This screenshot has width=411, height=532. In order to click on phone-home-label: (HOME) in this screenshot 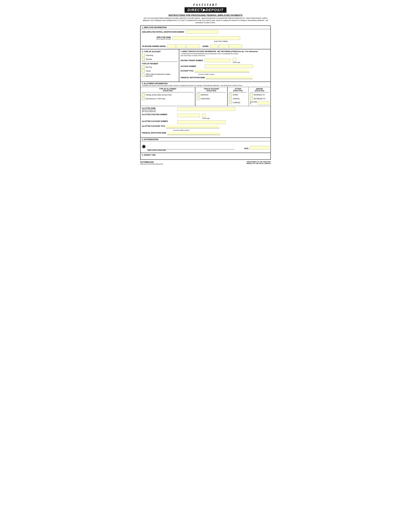, I will do `click(206, 46)`.